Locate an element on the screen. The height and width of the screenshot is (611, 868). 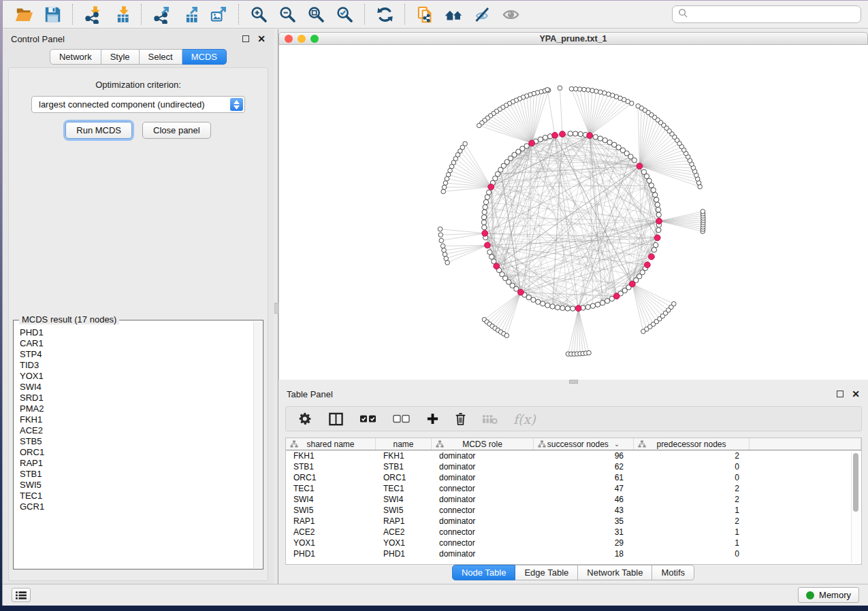
cell: 18 is located at coordinates (584, 554).